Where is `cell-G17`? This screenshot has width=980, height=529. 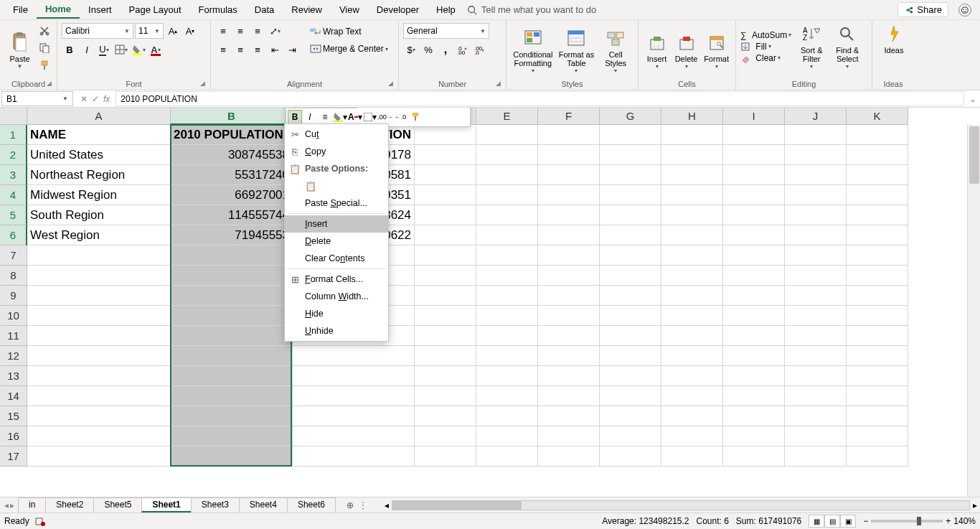
cell-G17 is located at coordinates (631, 457).